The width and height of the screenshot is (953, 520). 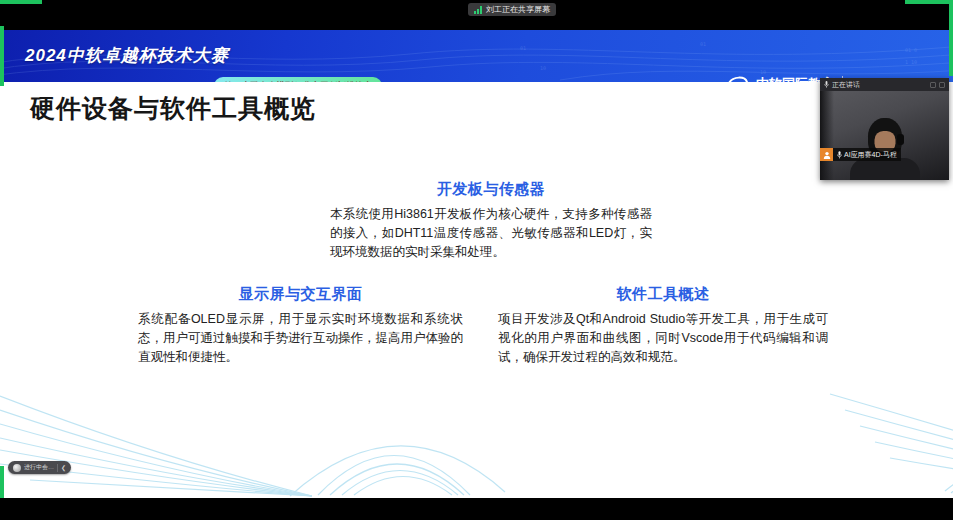 I want to click on video-shadow, so click(x=827, y=136).